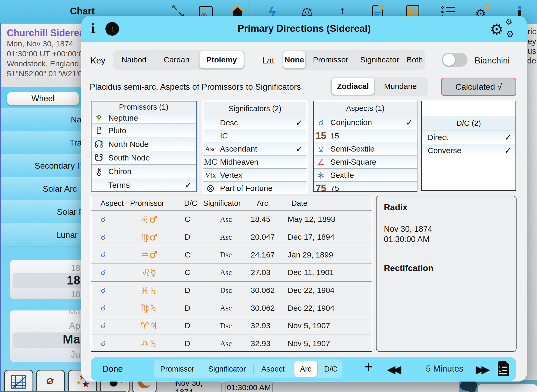 Image resolution: width=537 pixels, height=392 pixels. What do you see at coordinates (232, 272) in the screenshot?
I see `table-row: ☌♌☿CAsc27.03Dec 11, 1901` at bounding box center [232, 272].